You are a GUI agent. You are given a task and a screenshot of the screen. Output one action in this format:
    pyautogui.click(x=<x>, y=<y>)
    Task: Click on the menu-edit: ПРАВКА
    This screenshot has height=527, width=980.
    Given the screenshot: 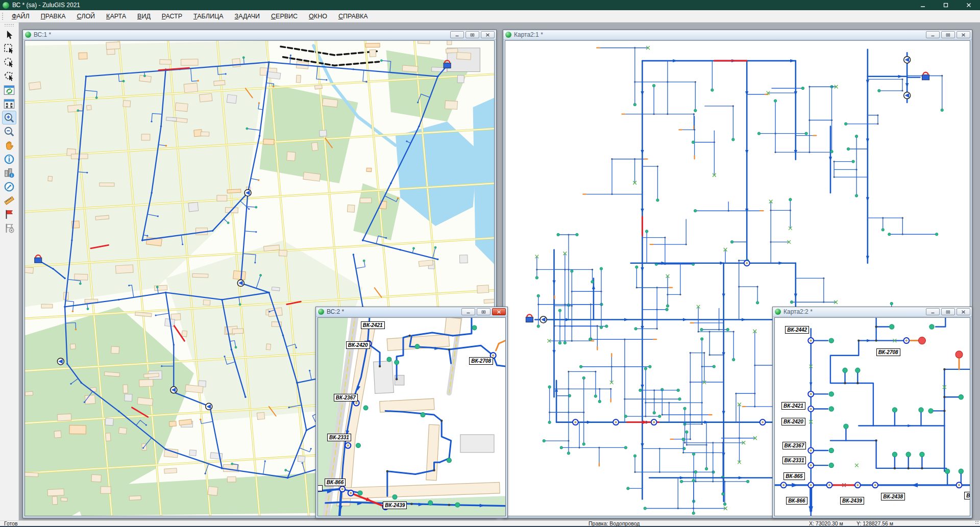 What is the action you would take?
    pyautogui.click(x=53, y=16)
    